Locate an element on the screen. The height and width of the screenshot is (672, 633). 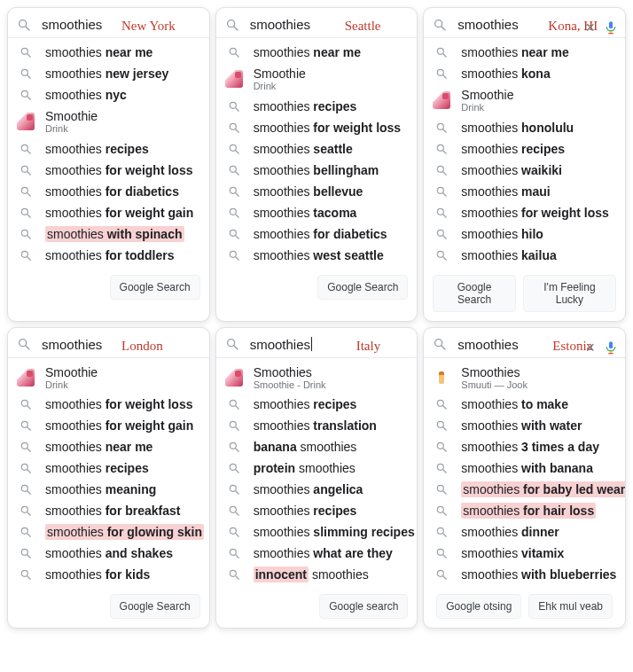
suggestion-row: smoothies seattle is located at coordinates (317, 149).